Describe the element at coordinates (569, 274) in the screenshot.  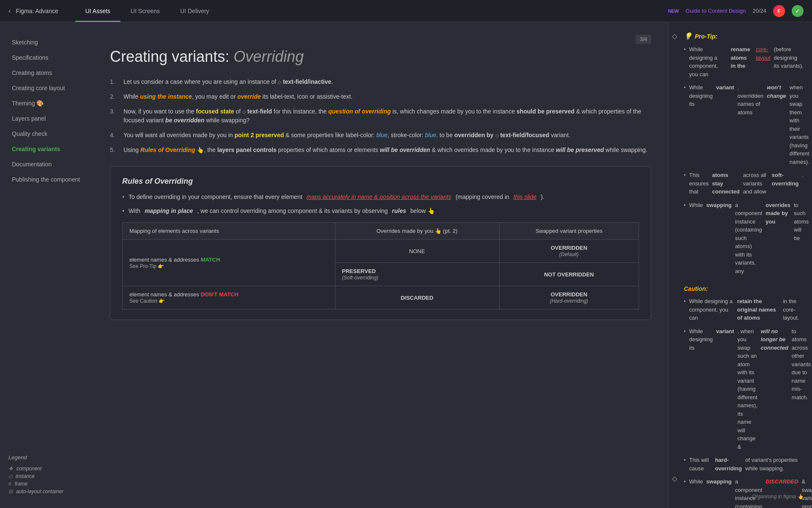
I see `table-cell-not-overridden: NOT OVERRIDDEN` at that location.